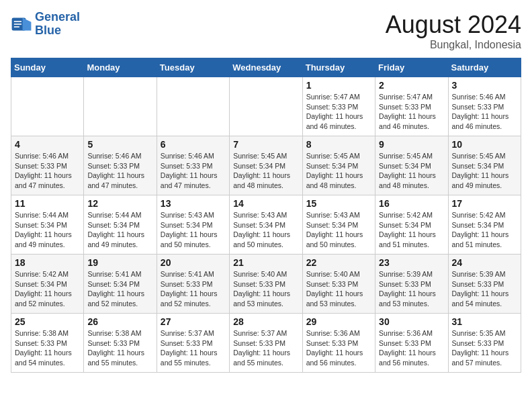  What do you see at coordinates (453, 25) in the screenshot?
I see `calendar-title: August 2024` at bounding box center [453, 25].